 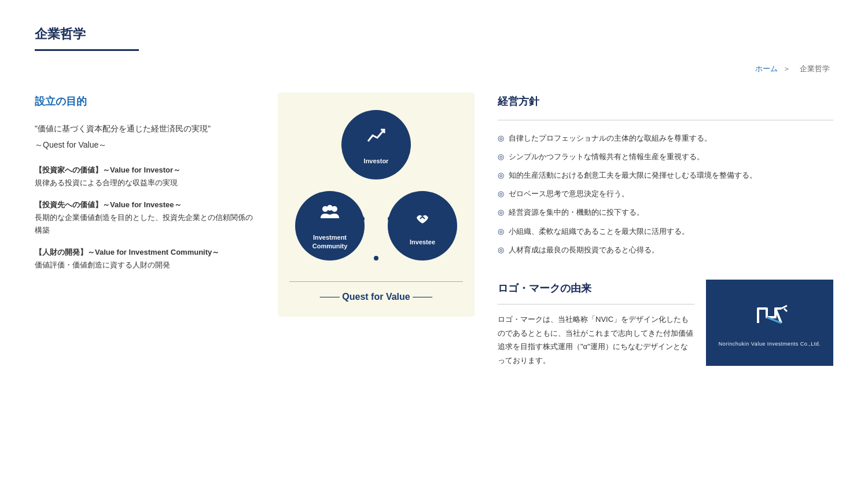 I want to click on value-block-1-desc: 規律ある投資による合理的な収益率の実現, so click(x=145, y=183).